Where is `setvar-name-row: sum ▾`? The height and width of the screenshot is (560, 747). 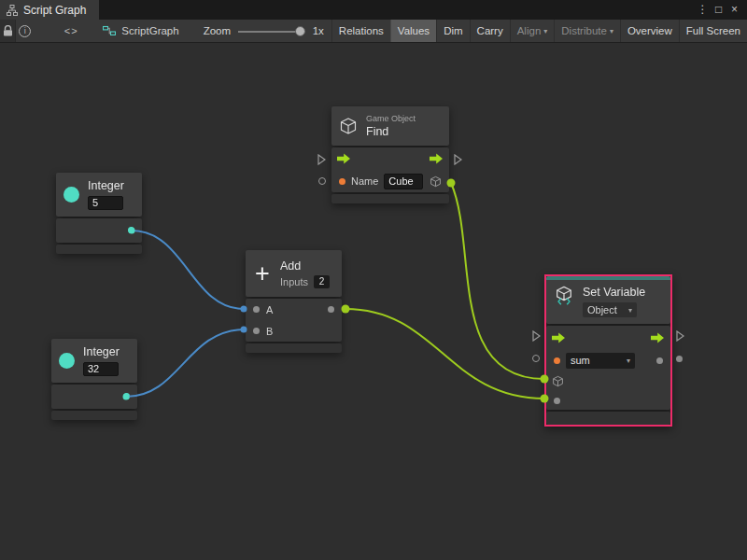 setvar-name-row: sum ▾ is located at coordinates (609, 360).